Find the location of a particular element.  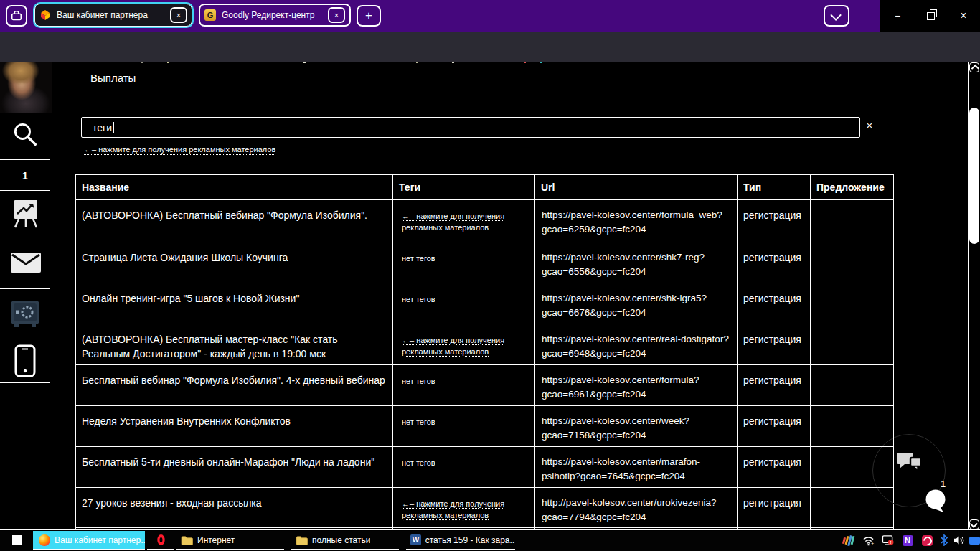

firefox-view-button is located at coordinates (17, 16).